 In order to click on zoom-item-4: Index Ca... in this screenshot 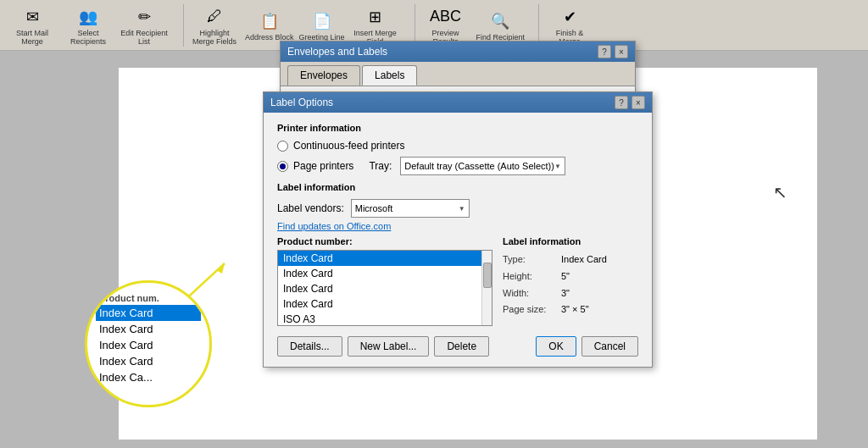, I will do `click(148, 378)`.